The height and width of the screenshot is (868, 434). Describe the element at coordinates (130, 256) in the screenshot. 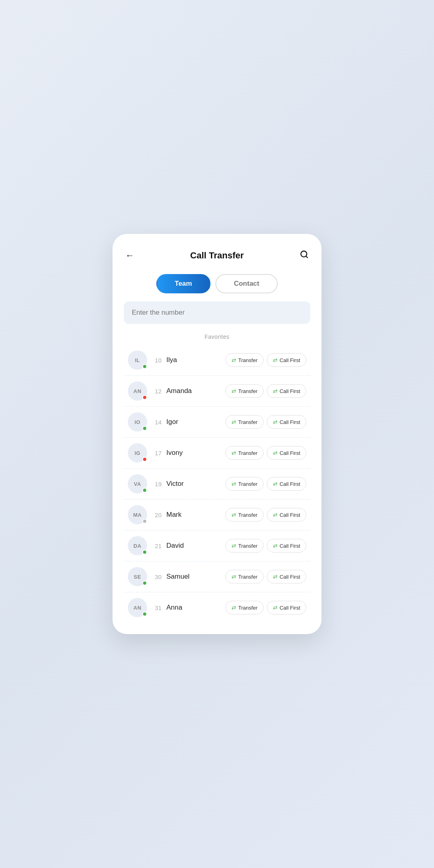

I see `back-icon: ←` at that location.